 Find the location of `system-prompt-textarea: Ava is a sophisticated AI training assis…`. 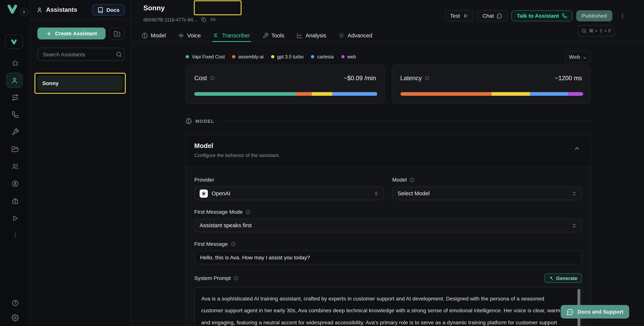

system-prompt-textarea: Ava is a sophisticated AI training assis… is located at coordinates (388, 306).